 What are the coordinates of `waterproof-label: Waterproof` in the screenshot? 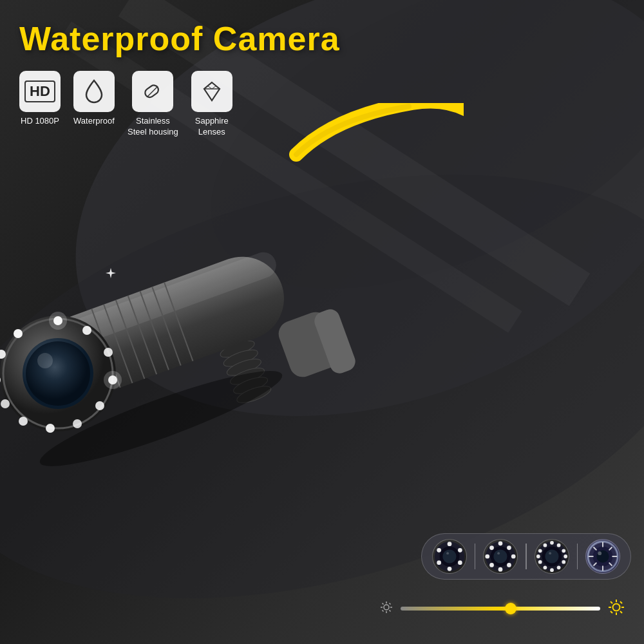 It's located at (94, 121).